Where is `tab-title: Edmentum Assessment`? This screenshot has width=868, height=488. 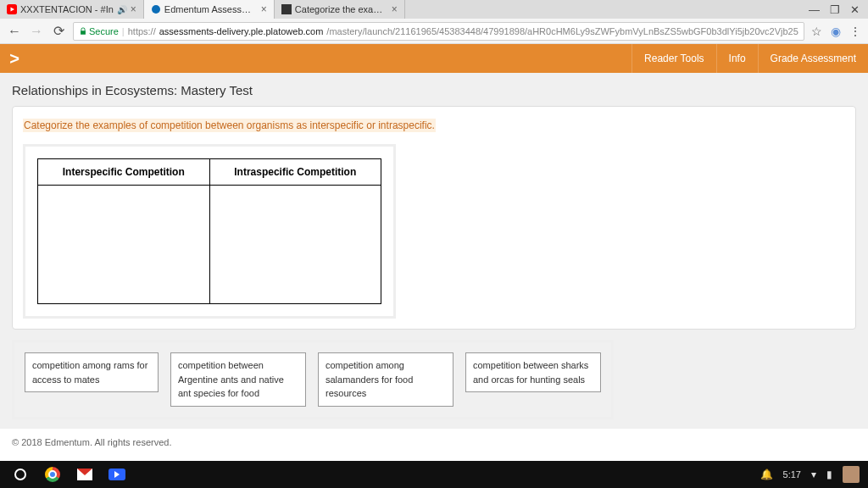 tab-title: Edmentum Assessment is located at coordinates (211, 9).